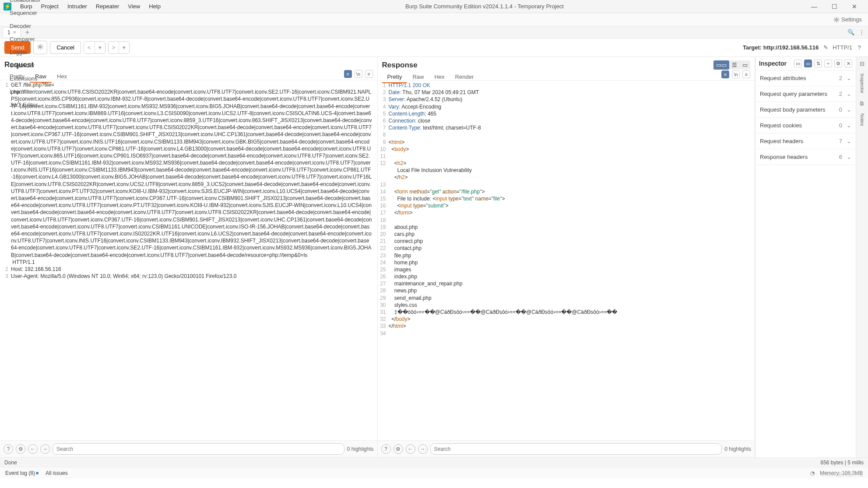 The width and height of the screenshot is (868, 488). I want to click on layout-horizontal-icon: ▭▭, so click(721, 65).